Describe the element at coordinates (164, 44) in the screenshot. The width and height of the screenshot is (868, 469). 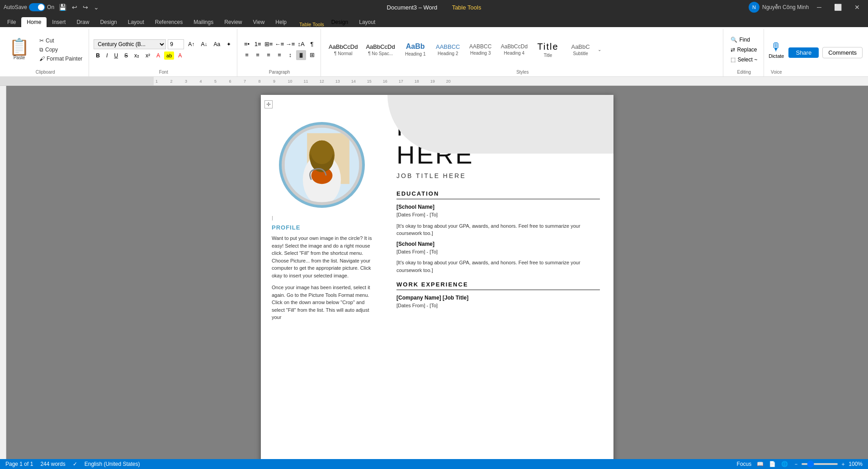
I see `font-row1: Century Gothic (B... A↑ A↓ Aa ✦` at that location.